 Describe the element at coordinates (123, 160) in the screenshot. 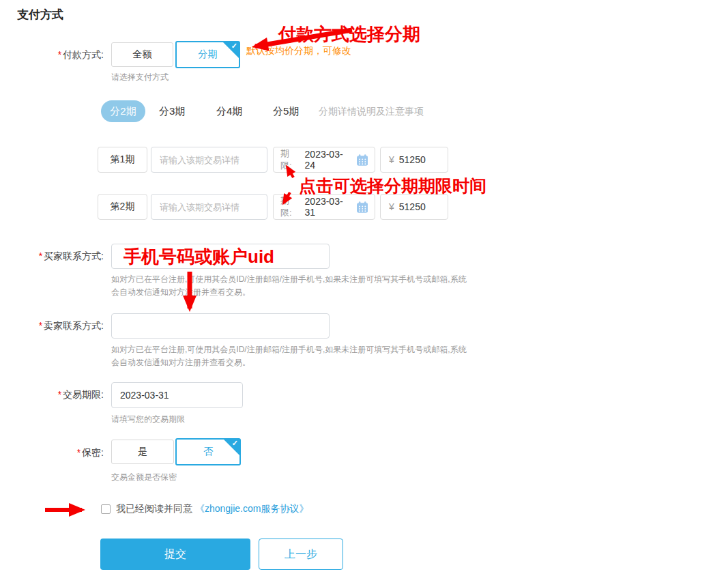

I see `period-1-label-box: 第1期` at that location.